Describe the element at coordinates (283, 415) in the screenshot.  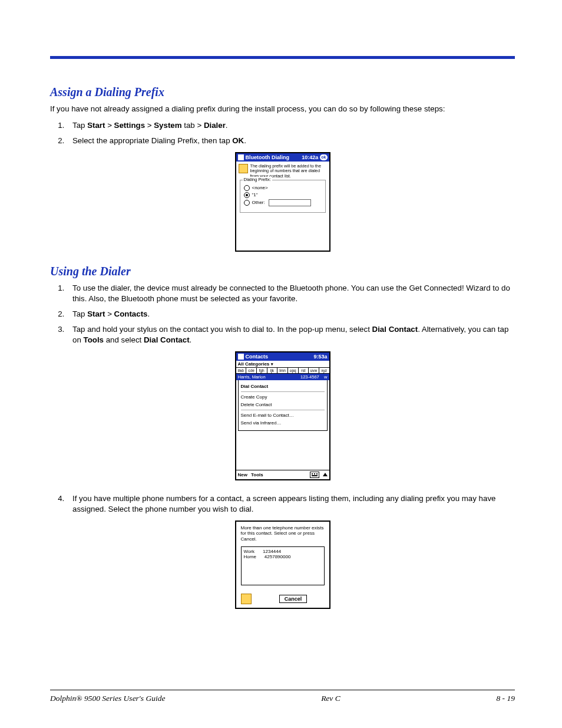
I see `menu-send-email: Send E-mail to Contact…` at that location.